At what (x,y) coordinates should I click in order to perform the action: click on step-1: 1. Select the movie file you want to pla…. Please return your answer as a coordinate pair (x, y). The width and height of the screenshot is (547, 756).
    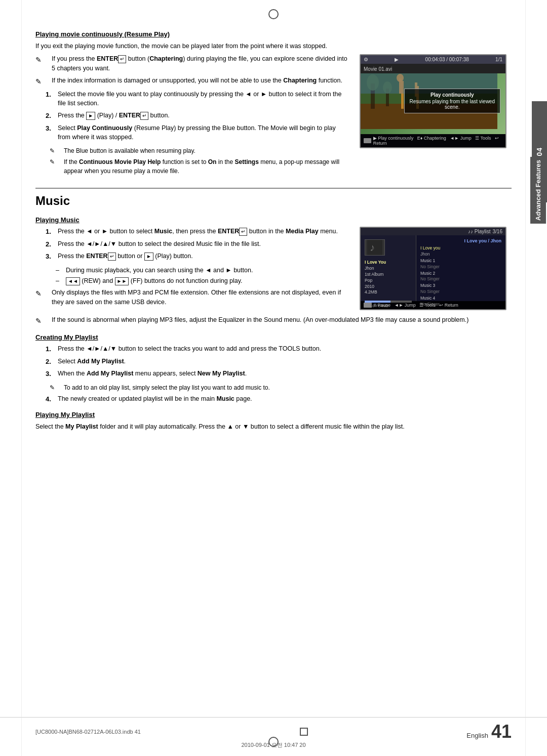
    Looking at the image, I should click on (198, 99).